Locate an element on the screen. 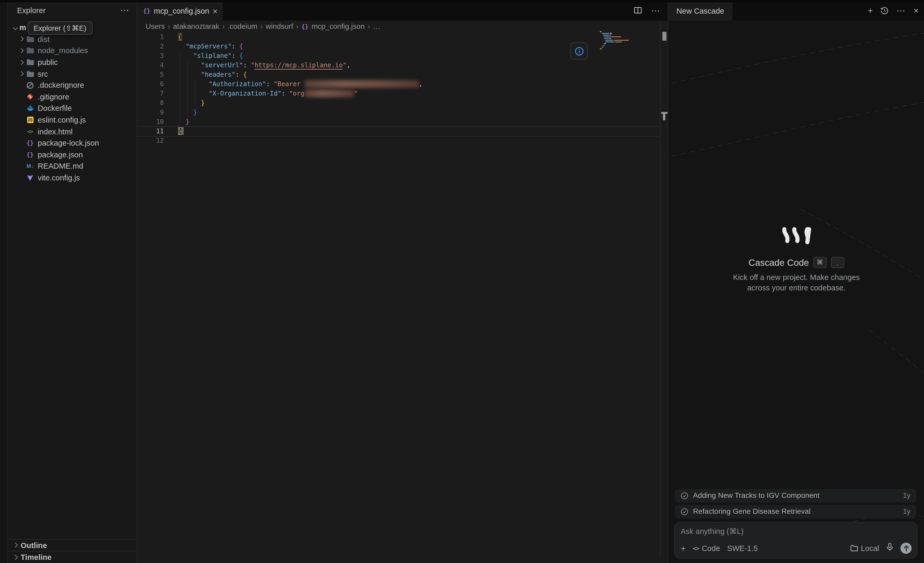 The image size is (924, 563). window-top-edge is located at coordinates (462, 1).